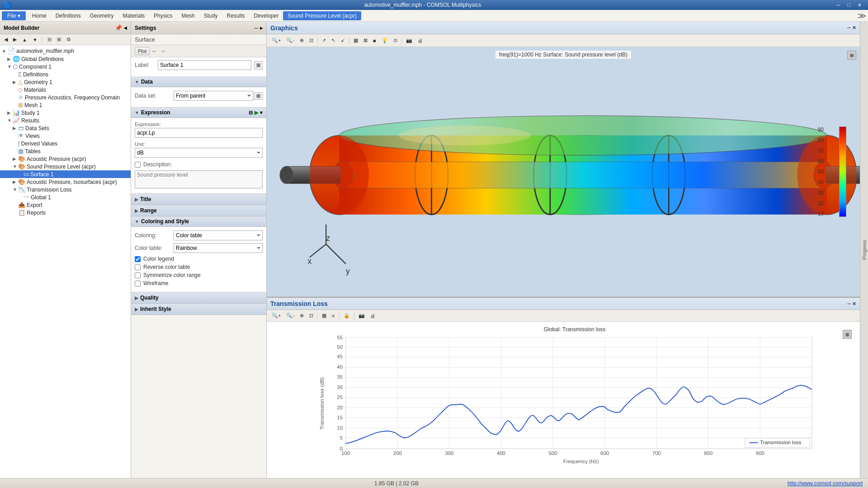  What do you see at coordinates (50, 40) in the screenshot?
I see `split-h-btn: ⊟` at bounding box center [50, 40].